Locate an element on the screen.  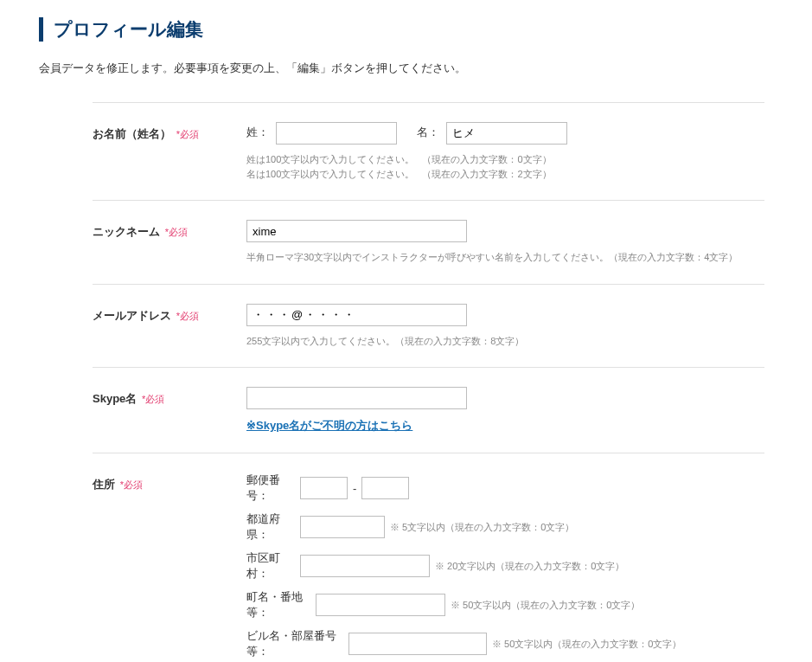
label-town: 町名・番地等： is located at coordinates (281, 605).